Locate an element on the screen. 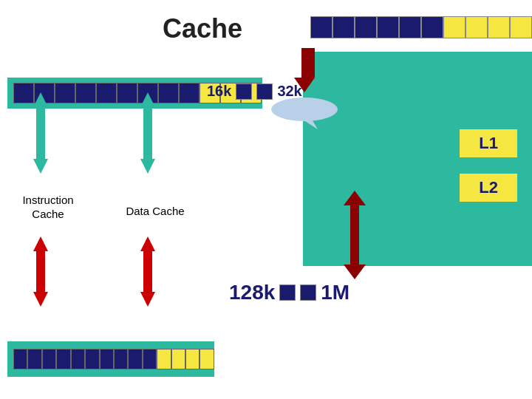 Image resolution: width=532 pixels, height=399 pixels. 32k-text: 32k is located at coordinates (290, 92).